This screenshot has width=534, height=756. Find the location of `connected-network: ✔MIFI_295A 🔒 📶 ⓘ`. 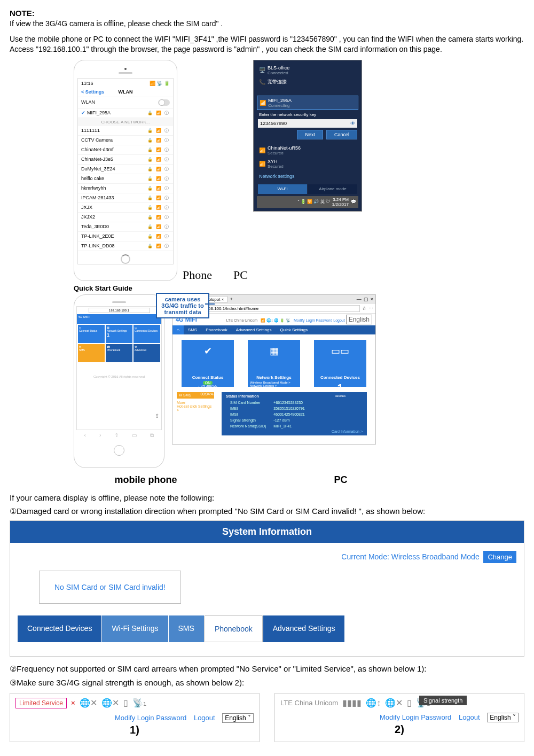

connected-network: ✔MIFI_295A 🔒 📶 ⓘ is located at coordinates (125, 113).